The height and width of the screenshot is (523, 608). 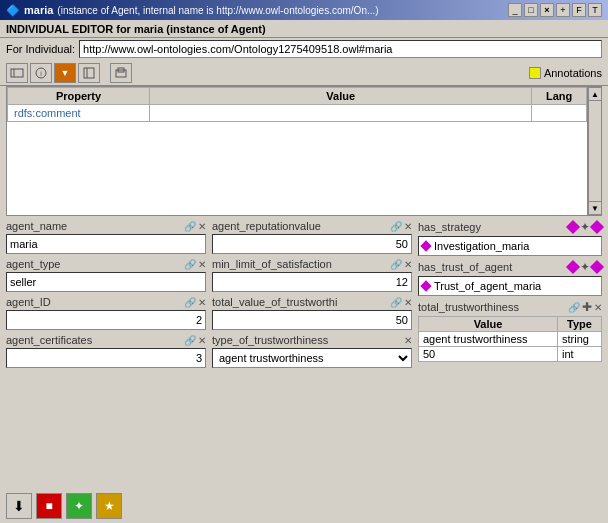 What do you see at coordinates (482, 246) in the screenshot?
I see `has-strategy-value-text: Investigation_maria` at bounding box center [482, 246].